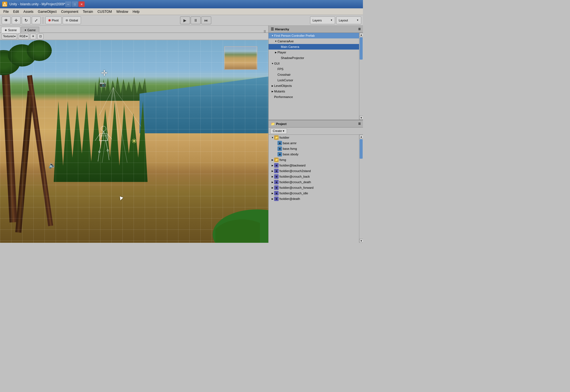 This screenshot has width=570, height=392. Describe the element at coordinates (295, 171) in the screenshot. I see `crouch2stand-label: fsoldier@crouch2stand` at that location.